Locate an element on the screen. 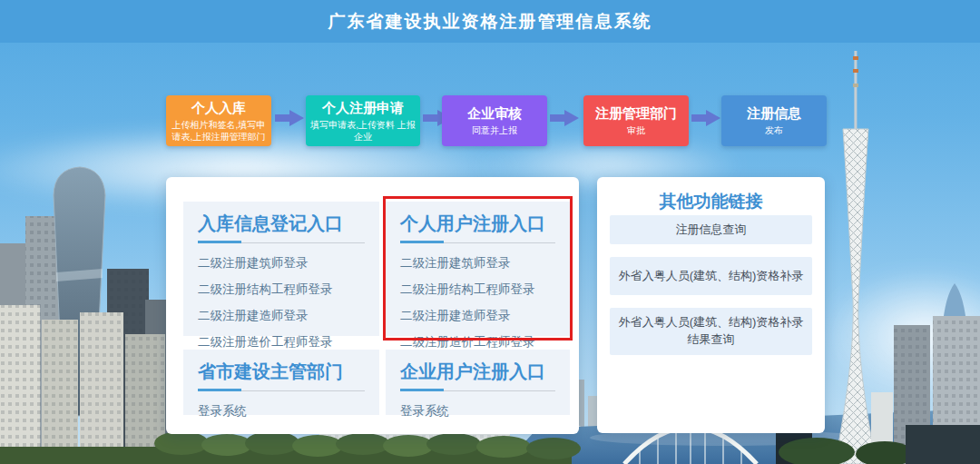  section-title: 省市建设主管部门 is located at coordinates (281, 372).